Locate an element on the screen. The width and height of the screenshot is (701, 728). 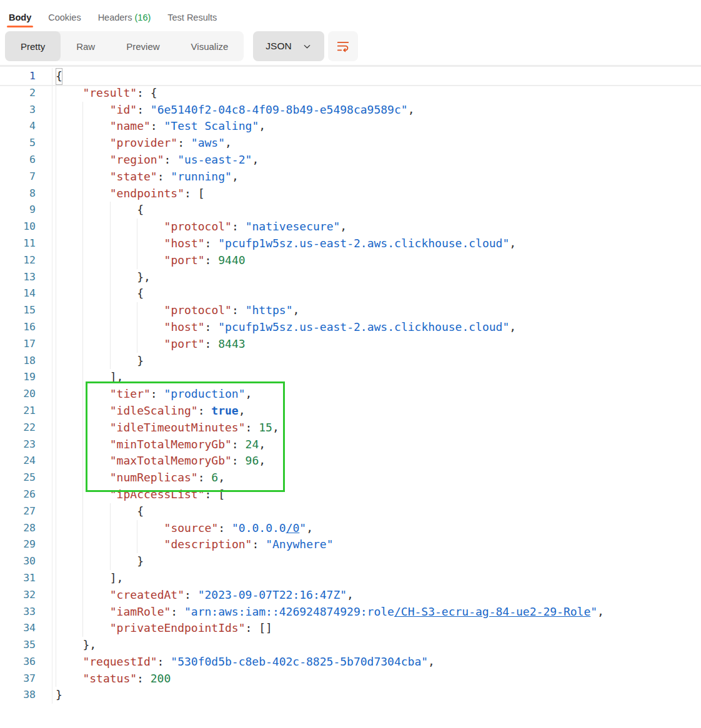
line-number: 18 is located at coordinates (26, 361).